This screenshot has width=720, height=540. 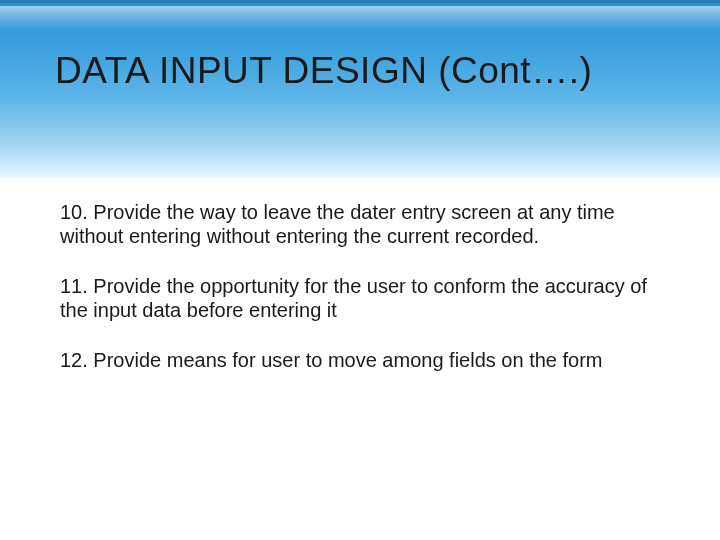 What do you see at coordinates (360, 360) in the screenshot?
I see `body-paragraph: 12. Provide means for user to move among…` at bounding box center [360, 360].